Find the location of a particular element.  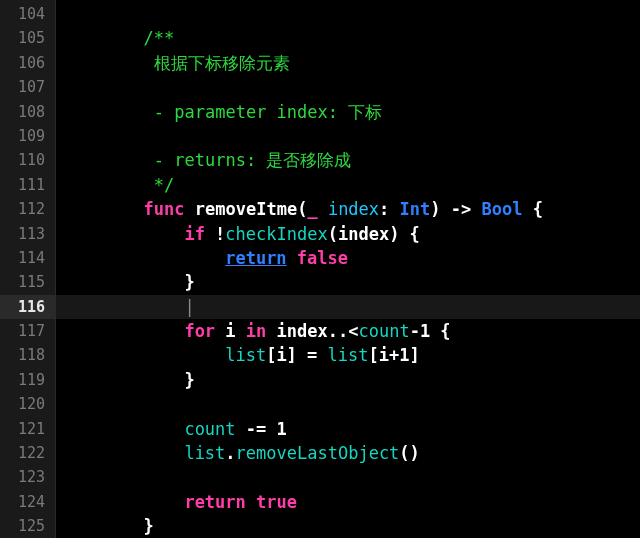

code-line: return true is located at coordinates (348, 502).